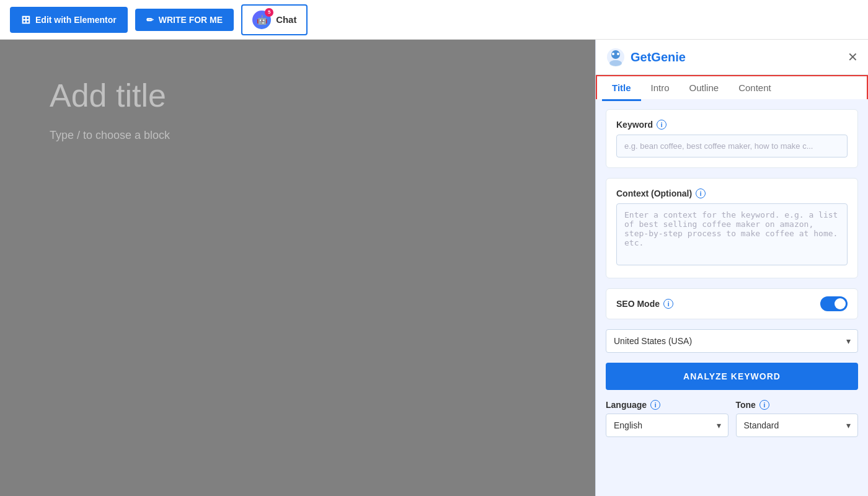  I want to click on keyword-label: Keyword i, so click(732, 125).